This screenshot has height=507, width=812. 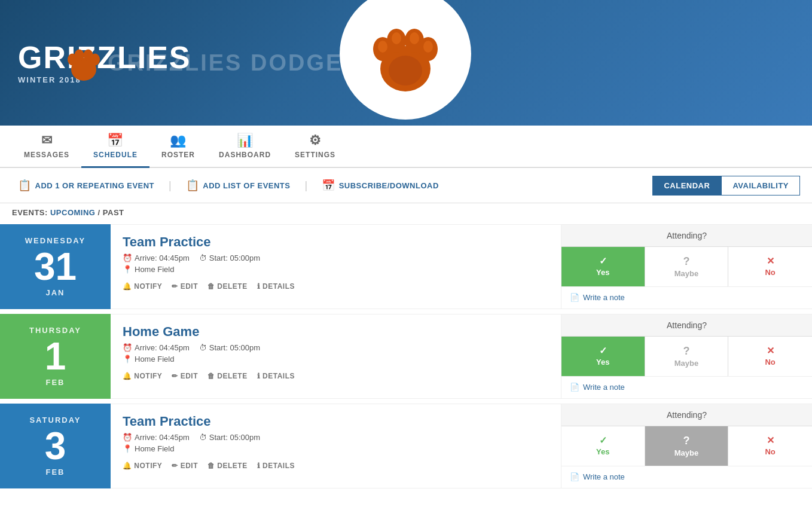 What do you see at coordinates (726, 185) in the screenshot?
I see `view-toggle-group: CALENDAR AVAILABILITY` at bounding box center [726, 185].